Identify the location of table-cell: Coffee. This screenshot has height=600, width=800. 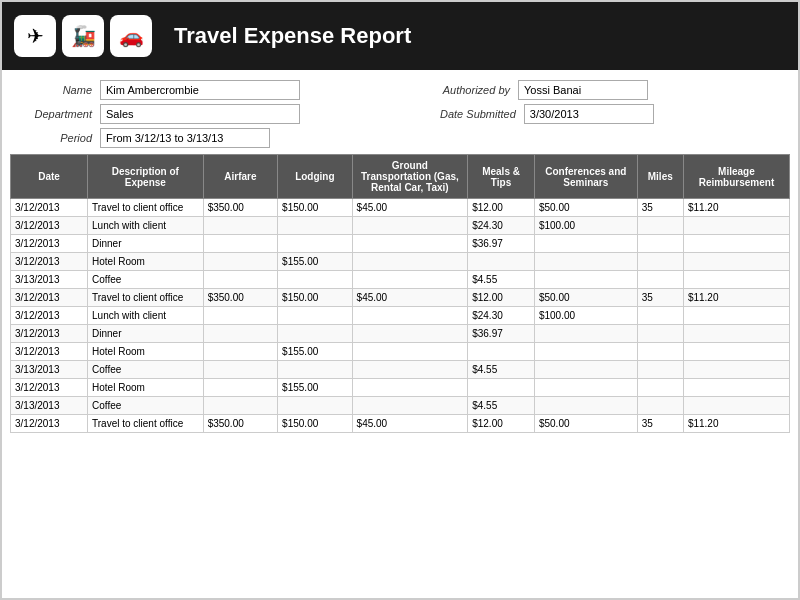
(146, 280).